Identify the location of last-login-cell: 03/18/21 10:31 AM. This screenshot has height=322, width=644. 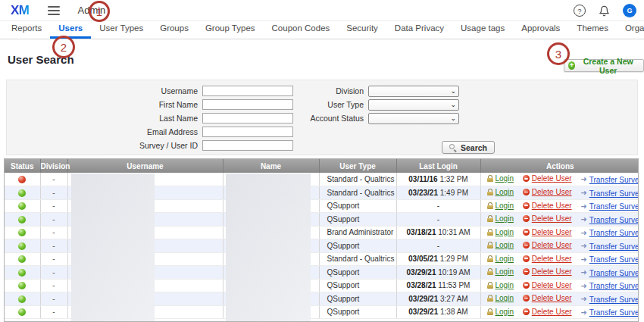
(438, 233).